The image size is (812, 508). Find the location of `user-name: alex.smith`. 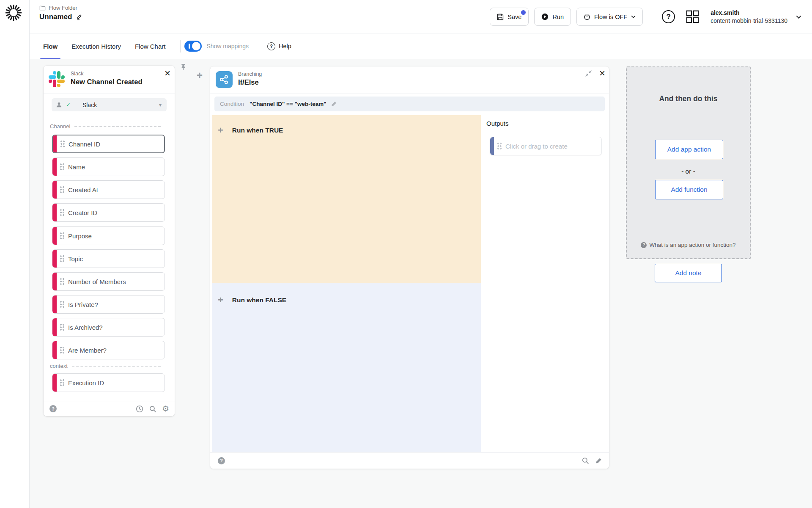

user-name: alex.smith is located at coordinates (749, 13).